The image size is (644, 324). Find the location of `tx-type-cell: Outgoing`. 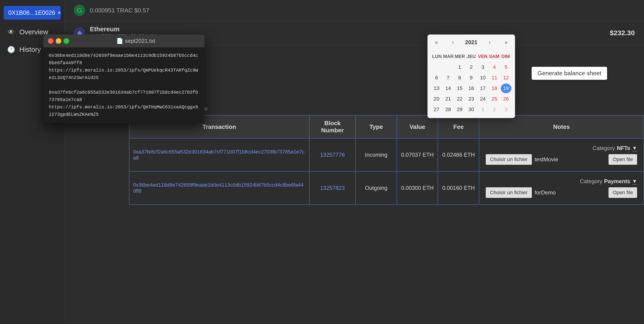

tx-type-cell: Outgoing is located at coordinates (376, 188).